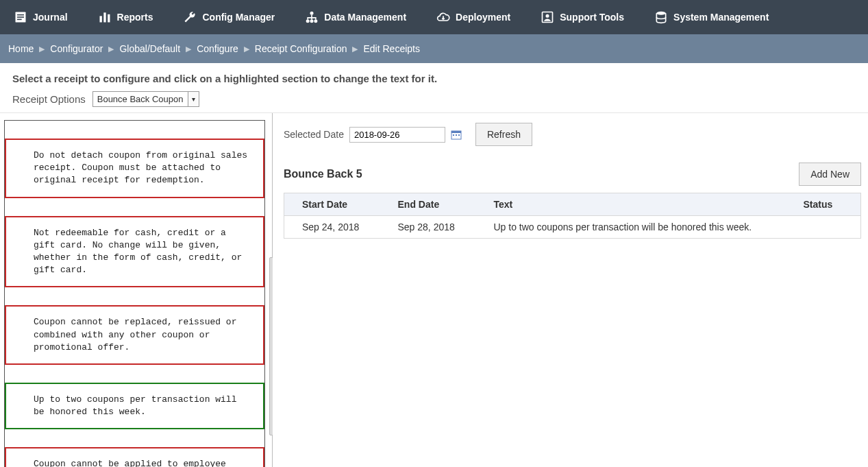 The width and height of the screenshot is (868, 467). What do you see at coordinates (573, 215) in the screenshot?
I see `schedule-table: Start Date End Date Text Status Sep 24, …` at bounding box center [573, 215].